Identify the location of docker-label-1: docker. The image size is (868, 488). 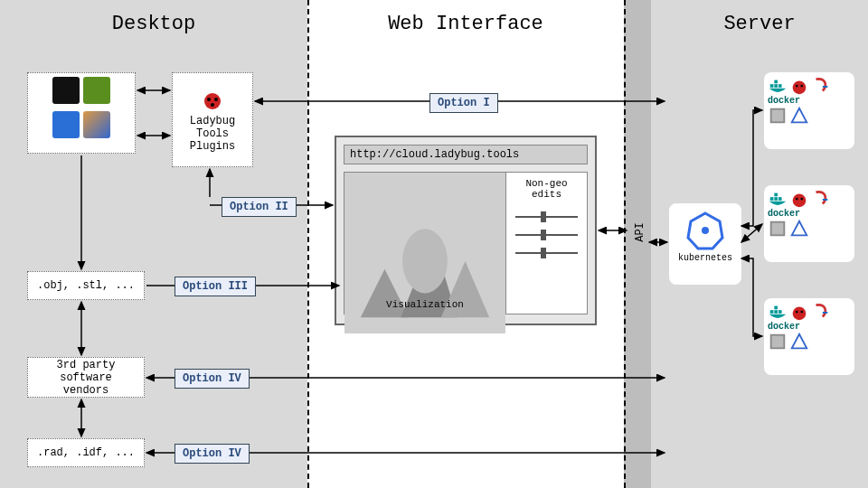
(809, 101).